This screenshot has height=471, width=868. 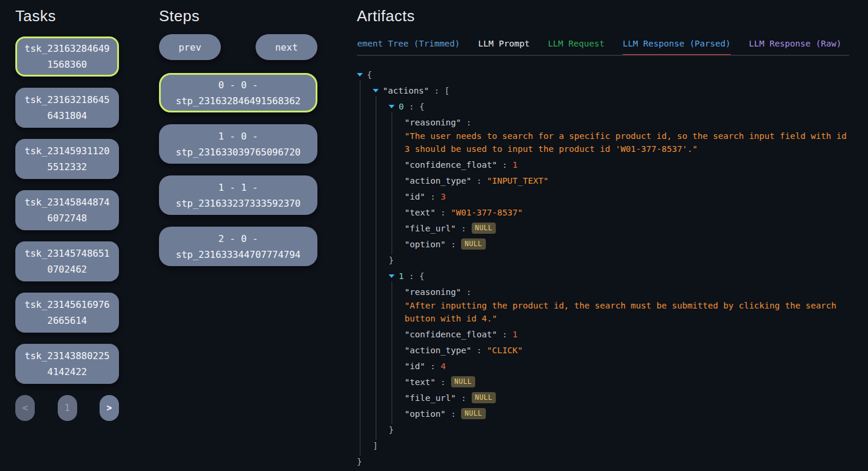 I want to click on task-list: tsk_231632846491568360tsk_23163218645643…, so click(x=67, y=210).